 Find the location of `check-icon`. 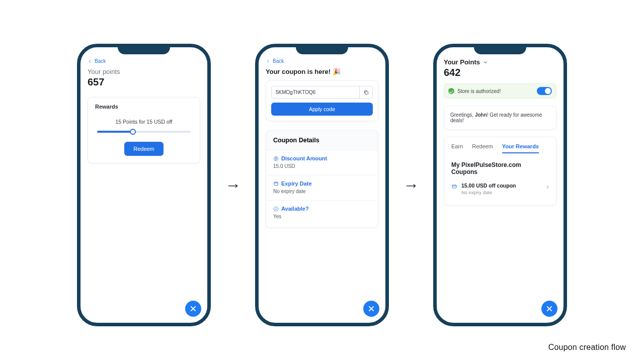

check-icon is located at coordinates (451, 91).